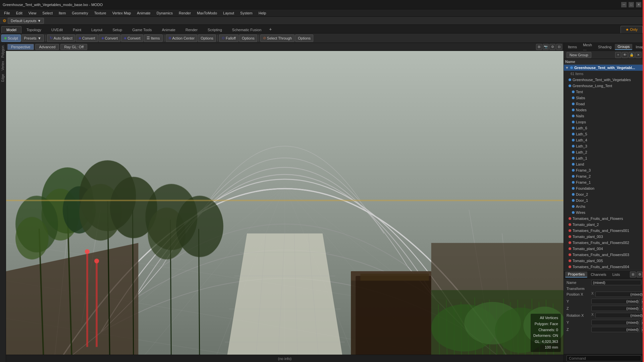  Describe the element at coordinates (572, 47) in the screenshot. I see `panel-tab-items: Items` at that location.